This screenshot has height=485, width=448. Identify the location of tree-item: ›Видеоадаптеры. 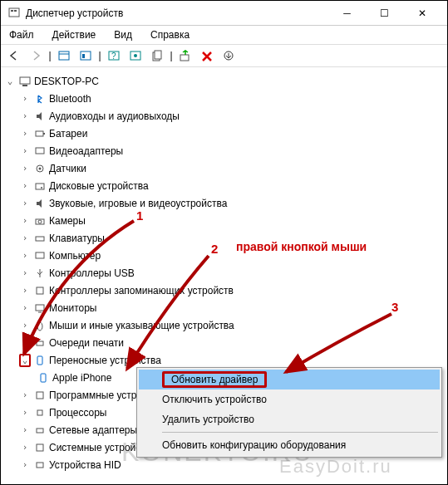
(224, 151).